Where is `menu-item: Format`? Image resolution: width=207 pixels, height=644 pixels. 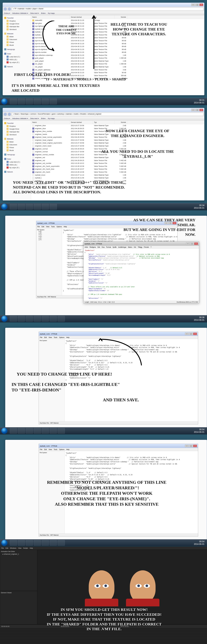 menu-item: Format is located at coordinates (108, 247).